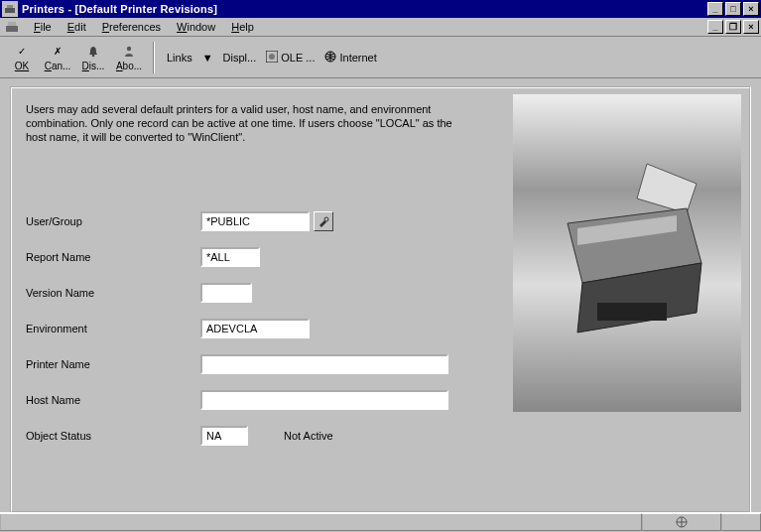 The image size is (761, 532). What do you see at coordinates (290, 58) in the screenshot?
I see `link-ole: OLE ...` at bounding box center [290, 58].